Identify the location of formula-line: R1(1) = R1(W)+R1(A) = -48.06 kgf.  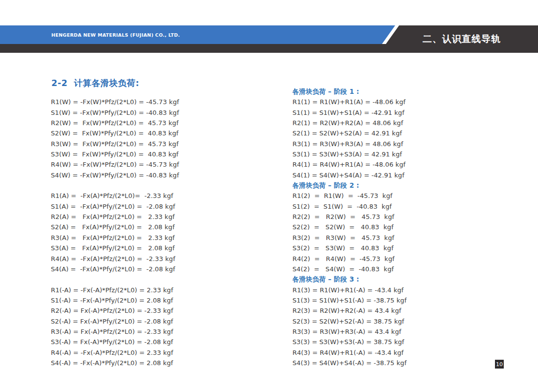
(349, 102).